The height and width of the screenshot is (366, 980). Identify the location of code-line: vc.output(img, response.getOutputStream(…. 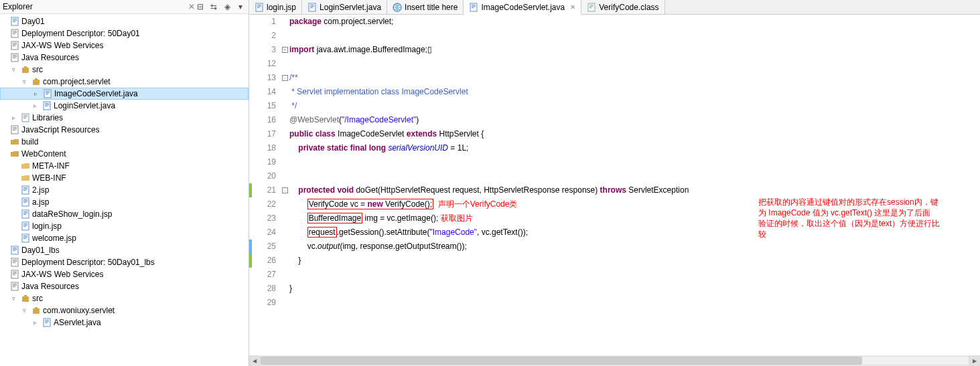
(635, 246).